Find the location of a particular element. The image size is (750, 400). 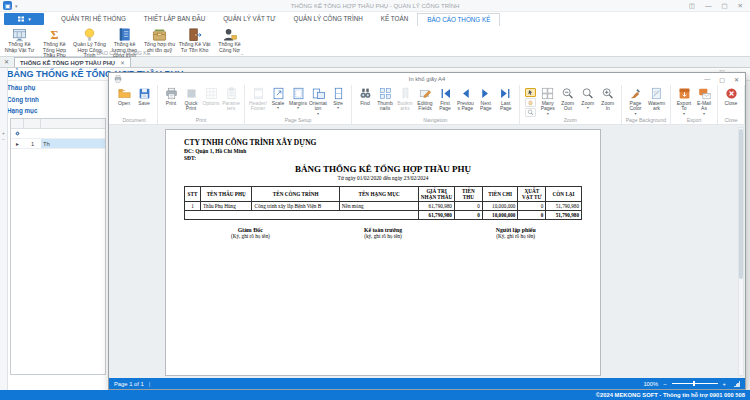

editing-fields-icon is located at coordinates (426, 94).